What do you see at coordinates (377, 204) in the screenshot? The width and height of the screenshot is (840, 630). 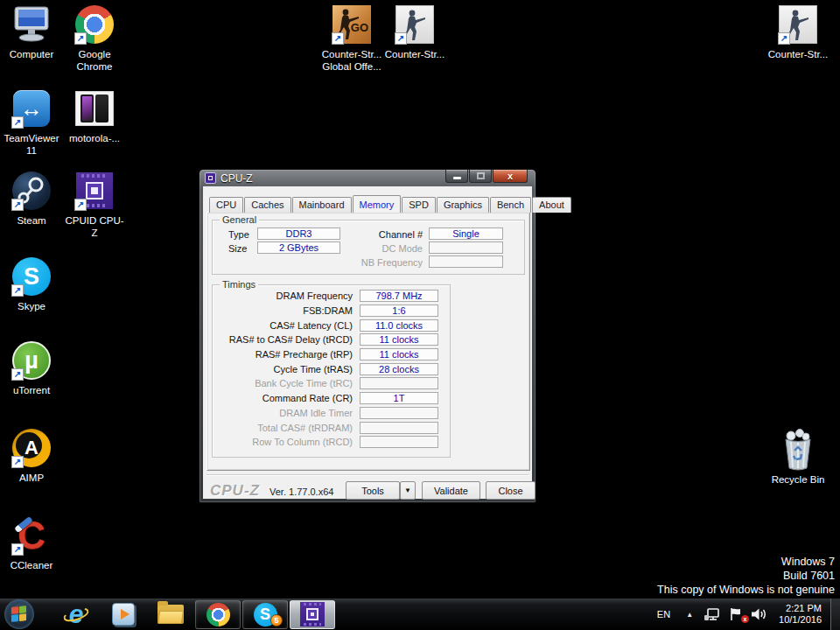 I see `tab-memory: Memory` at bounding box center [377, 204].